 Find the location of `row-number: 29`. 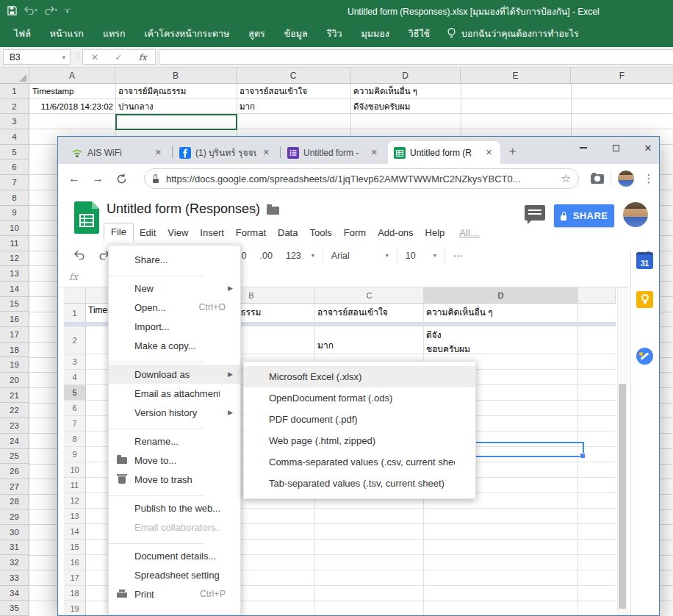

row-number: 29 is located at coordinates (15, 517).